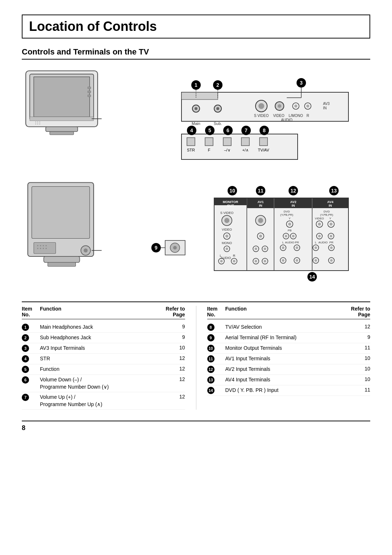  What do you see at coordinates (216, 390) in the screenshot?
I see `item-number-14: 14` at bounding box center [216, 390].